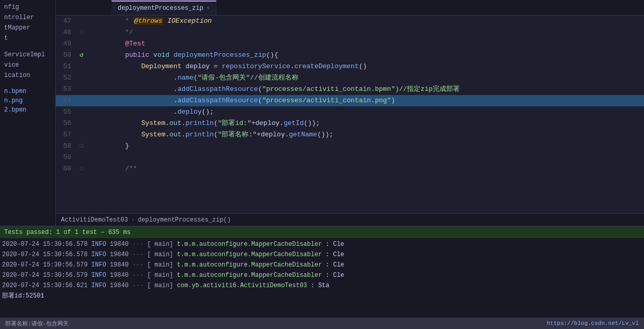 The height and width of the screenshot is (329, 644). Describe the element at coordinates (28, 38) in the screenshot. I see `sidebar-item: t` at that location.